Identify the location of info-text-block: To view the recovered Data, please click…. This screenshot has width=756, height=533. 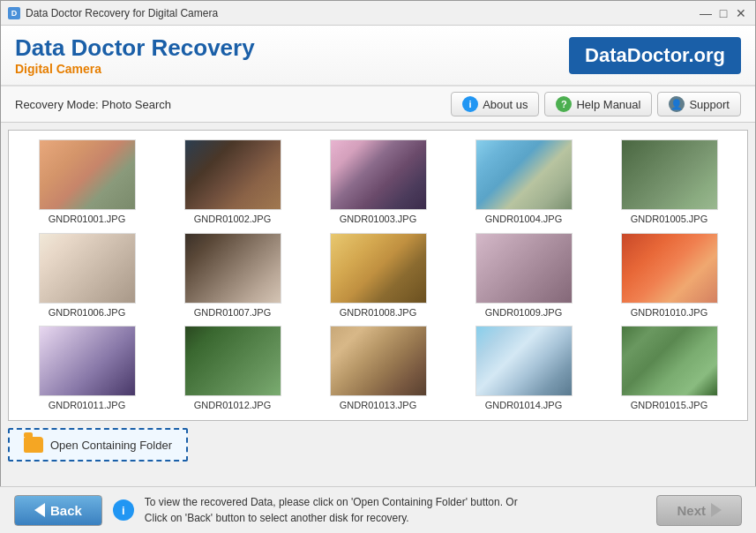
(395, 510).